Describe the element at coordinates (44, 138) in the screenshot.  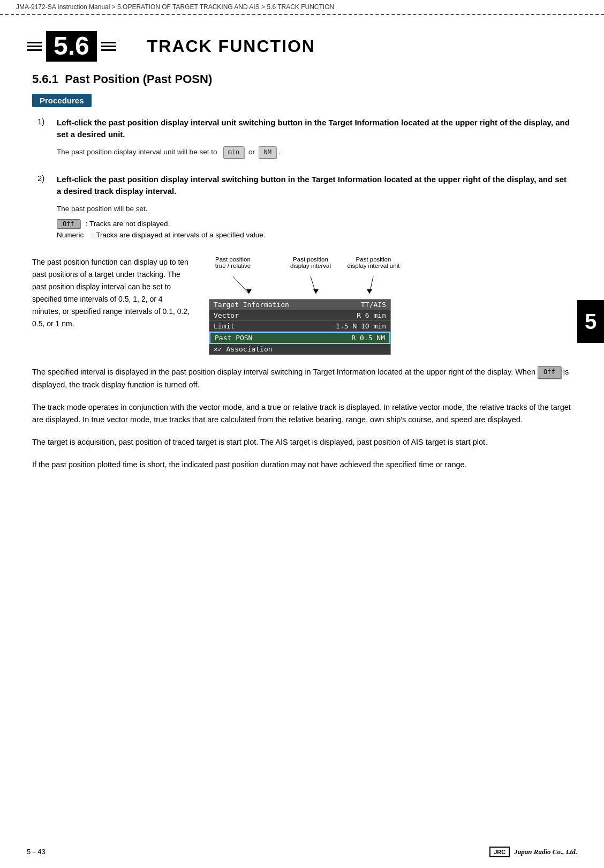
I see `step-1-number: 1)` at that location.